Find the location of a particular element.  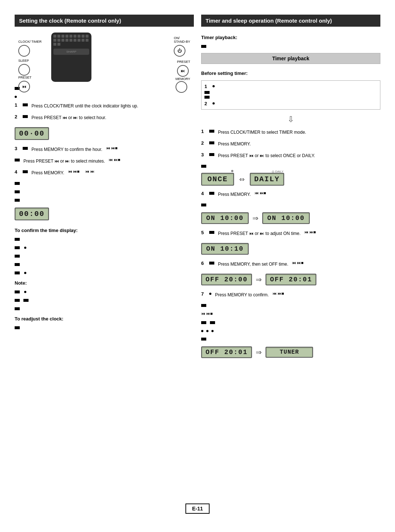

lcd-on1: ON 10:00 is located at coordinates (225, 218).